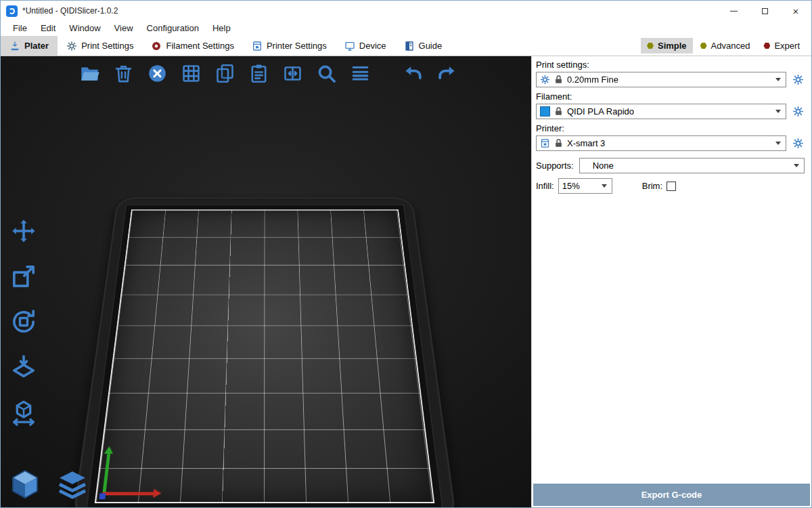 The width and height of the screenshot is (812, 508). Describe the element at coordinates (72, 484) in the screenshot. I see `layers-view-icon` at that location.